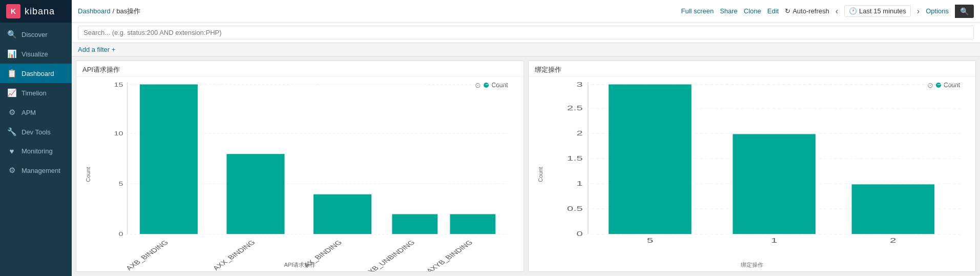 The width and height of the screenshot is (980, 276). I want to click on svg-text: 0.5, so click(575, 209).